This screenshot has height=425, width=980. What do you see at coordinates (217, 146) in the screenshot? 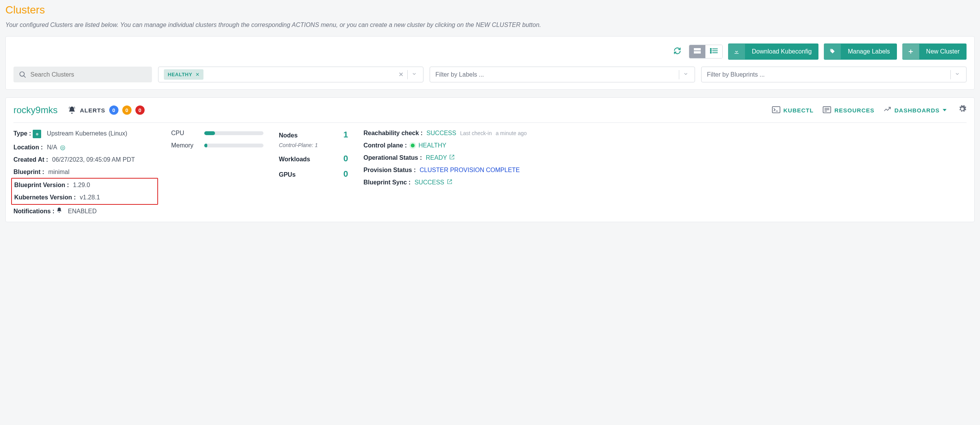
I see `memory-row: Memory` at bounding box center [217, 146].